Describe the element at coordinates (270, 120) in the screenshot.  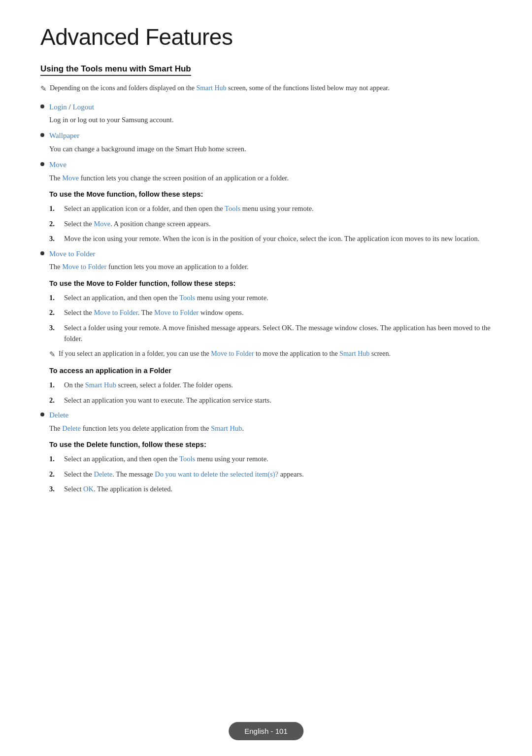
I see `login-logout-description: Log in or log out to your Samsung accoun…` at that location.